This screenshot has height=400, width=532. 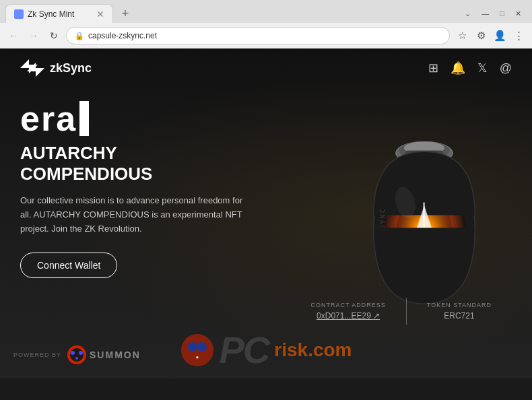 What do you see at coordinates (48, 119) in the screenshot?
I see `era-text: era` at bounding box center [48, 119].